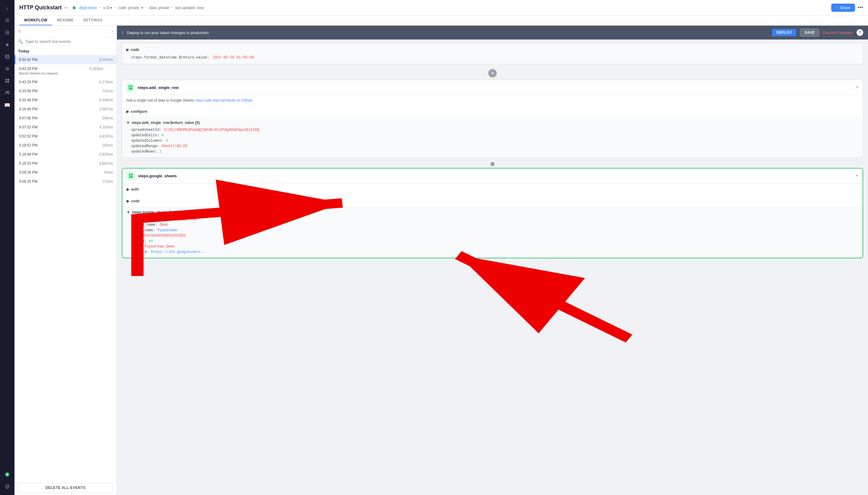 Image resolution: width=868 pixels, height=495 pixels. I want to click on event-item: 5:16:33 PM 3,861ms, so click(66, 163).